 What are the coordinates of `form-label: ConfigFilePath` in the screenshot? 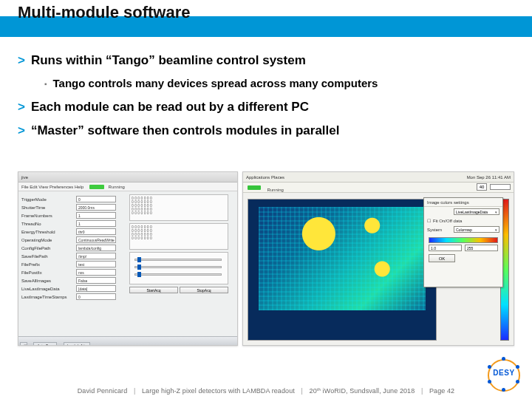 It's located at (49, 248).